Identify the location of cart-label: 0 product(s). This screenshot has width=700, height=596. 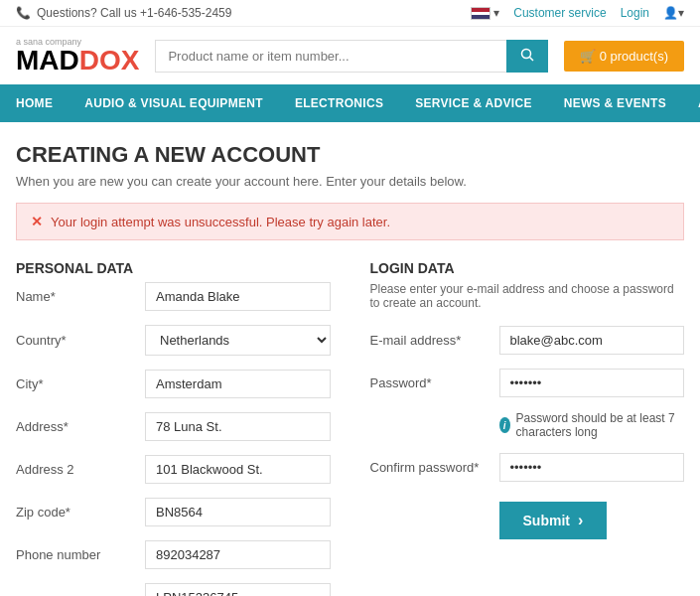
(633, 56).